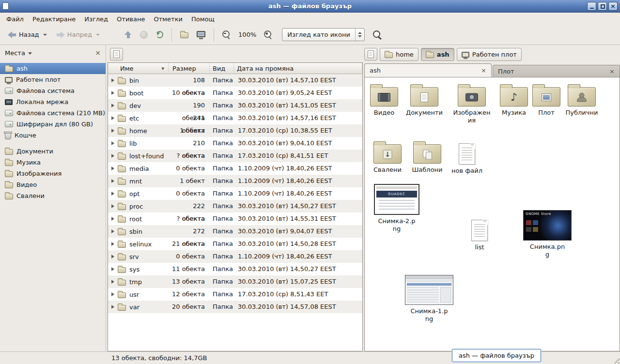  What do you see at coordinates (616, 360) in the screenshot?
I see `resize-grip-icon` at bounding box center [616, 360].